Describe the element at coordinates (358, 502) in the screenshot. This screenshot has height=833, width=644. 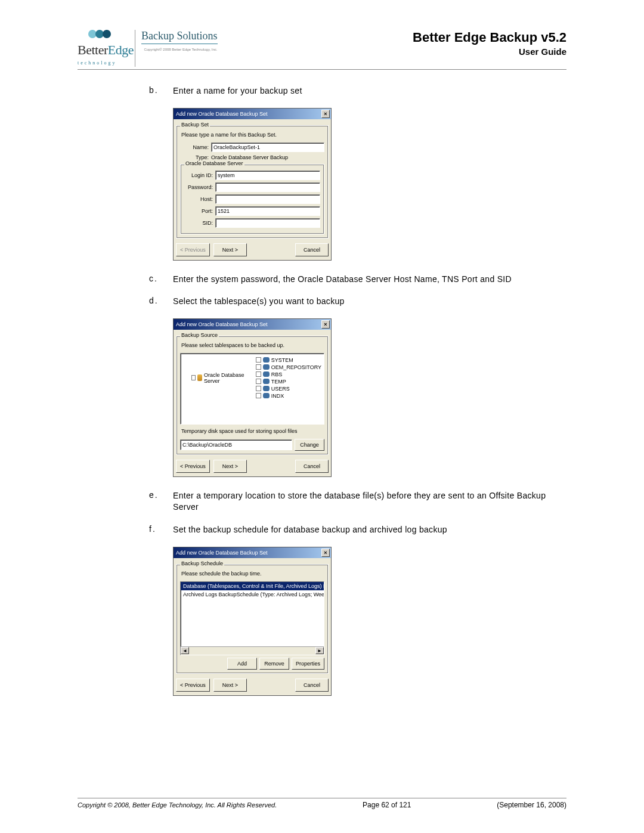
I see `step-e: e. Enter a temporary location to store t…` at that location.